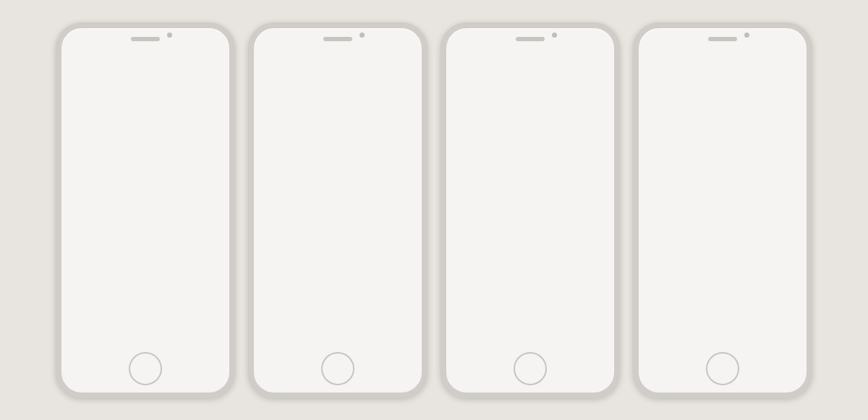 This screenshot has height=420, width=868. Describe the element at coordinates (530, 234) in the screenshot. I see `habit-medication: ✚ Take medication ›` at that location.